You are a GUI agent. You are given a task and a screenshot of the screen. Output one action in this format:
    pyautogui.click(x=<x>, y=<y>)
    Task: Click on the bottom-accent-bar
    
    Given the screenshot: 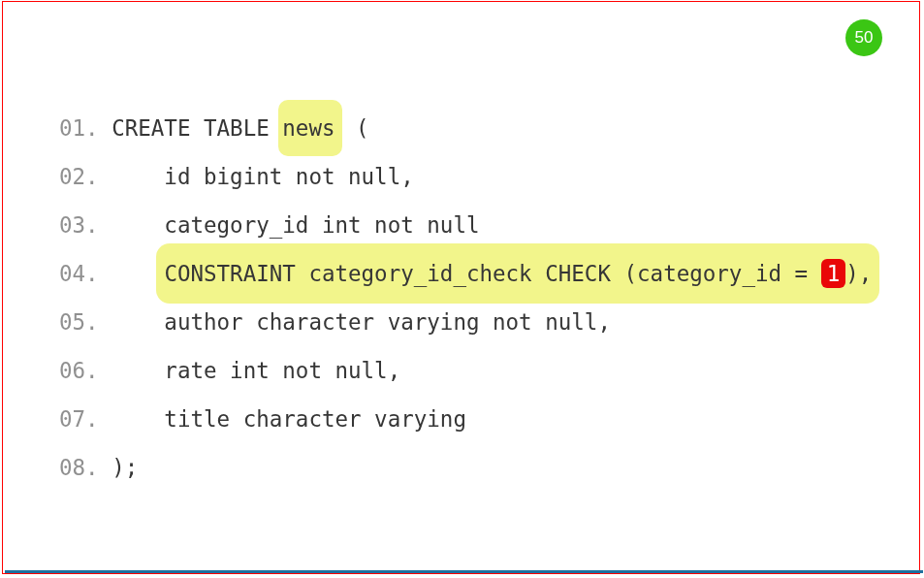 What is the action you would take?
    pyautogui.click(x=463, y=572)
    